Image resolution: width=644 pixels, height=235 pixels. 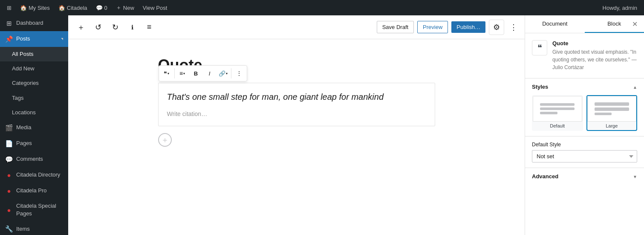 I want to click on redo-button: ↻, so click(x=115, y=27).